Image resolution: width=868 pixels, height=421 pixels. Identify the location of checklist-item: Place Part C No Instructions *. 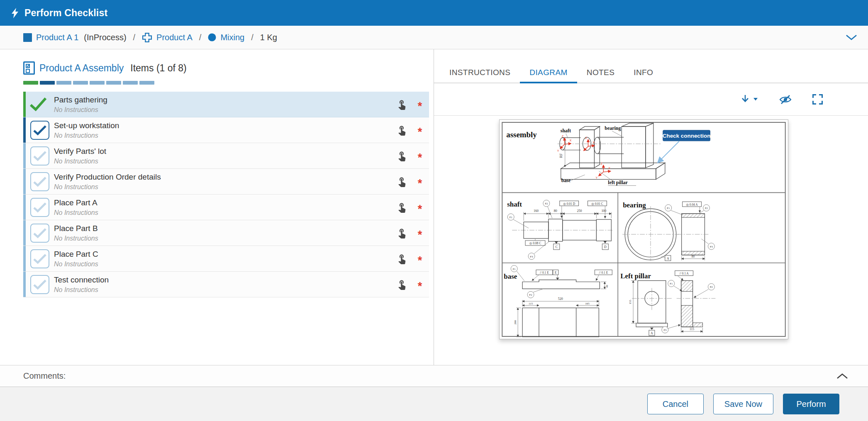
(226, 259).